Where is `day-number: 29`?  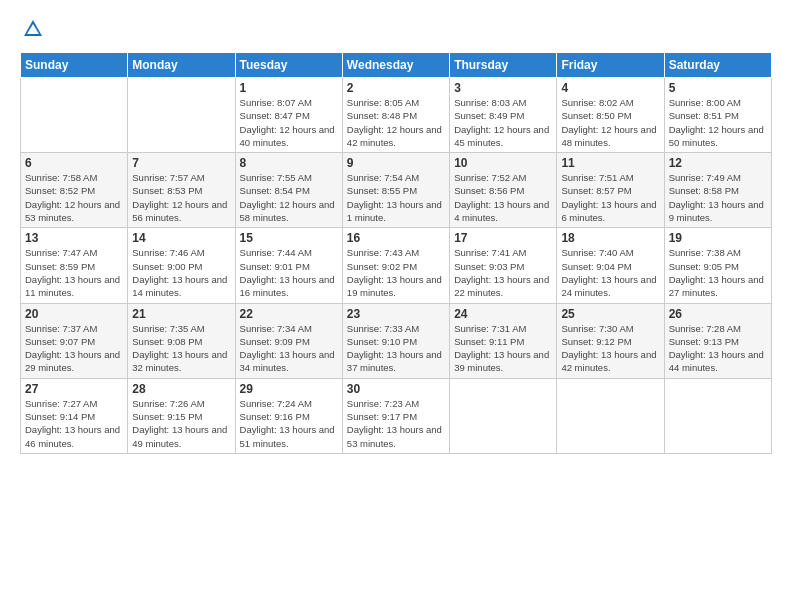 day-number: 29 is located at coordinates (289, 389).